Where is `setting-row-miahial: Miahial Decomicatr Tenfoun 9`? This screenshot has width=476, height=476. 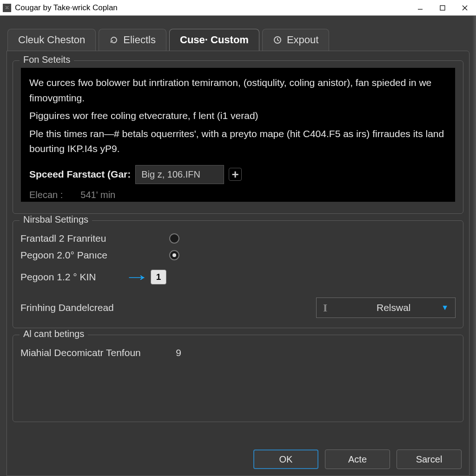
setting-row-miahial: Miahial Decomicatr Tenfoun 9 is located at coordinates (238, 353).